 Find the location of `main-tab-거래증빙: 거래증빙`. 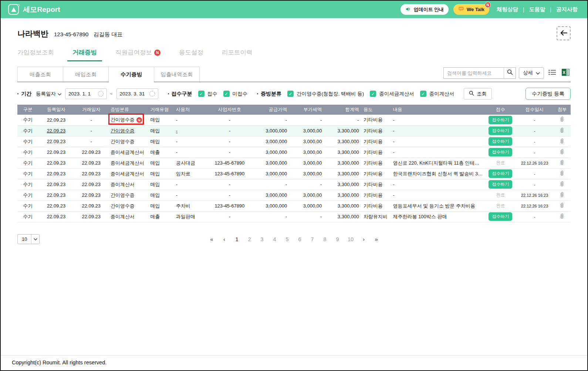

main-tab-거래증빙: 거래증빙 is located at coordinates (85, 55).